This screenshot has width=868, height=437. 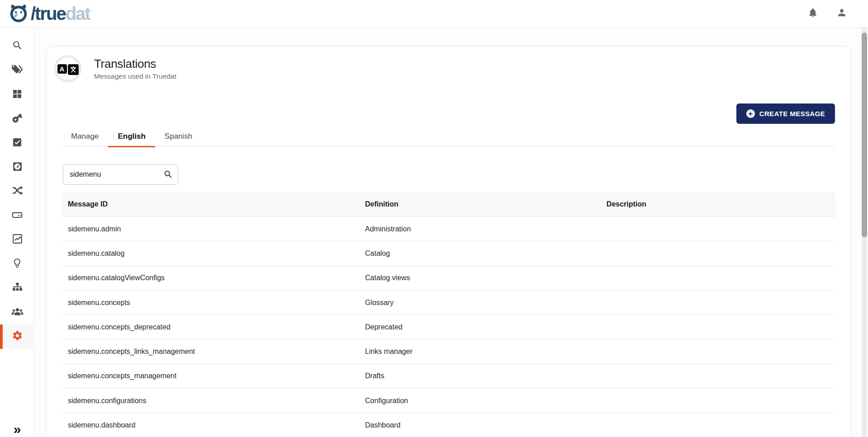 I want to click on sidebar-item-users, so click(x=17, y=313).